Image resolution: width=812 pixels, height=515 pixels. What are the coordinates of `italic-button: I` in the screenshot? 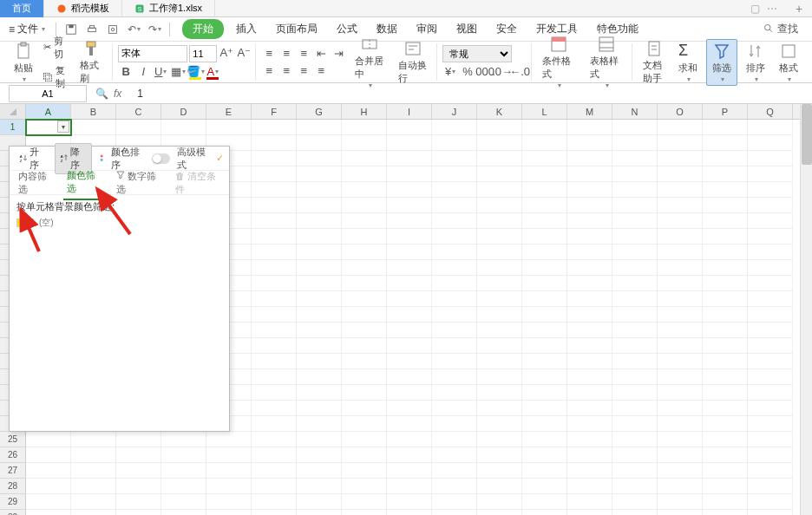 It's located at (143, 72).